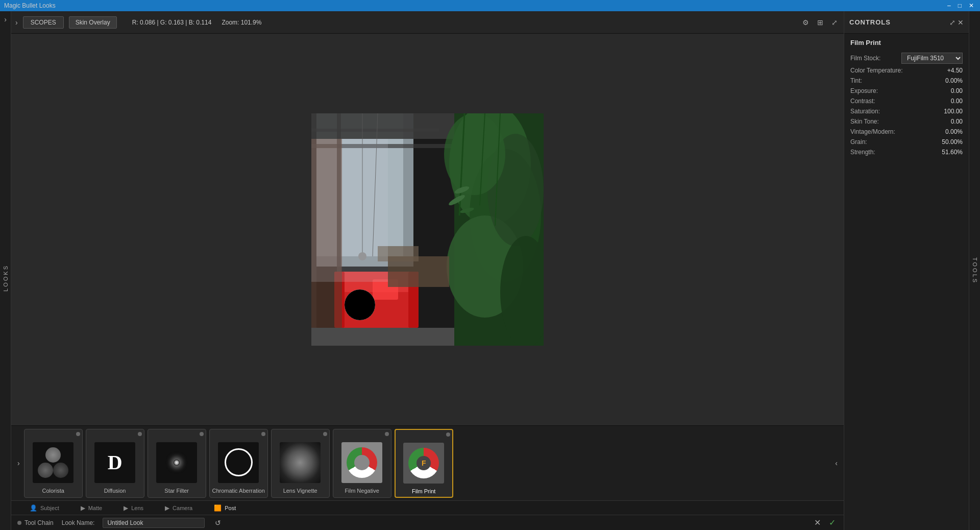 The height and width of the screenshot is (530, 980). What do you see at coordinates (955, 70) in the screenshot?
I see `color-temp-value: +4.50` at bounding box center [955, 70].